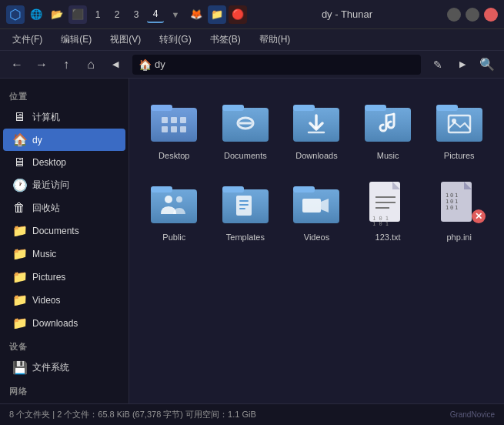 The height and width of the screenshot is (425, 504). Describe the element at coordinates (225, 40) in the screenshot. I see `menu-bookmarks: 书签(B)` at that location.